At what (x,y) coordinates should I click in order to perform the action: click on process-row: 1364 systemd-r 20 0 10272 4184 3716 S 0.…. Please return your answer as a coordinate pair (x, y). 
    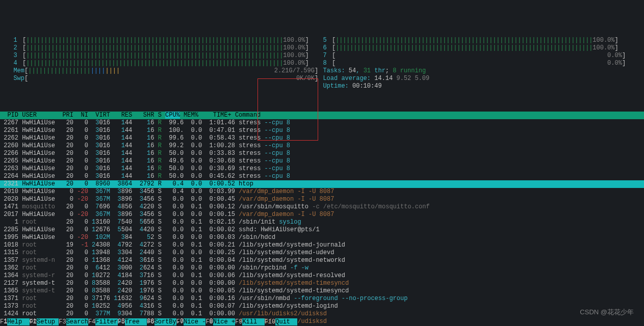
    Looking at the image, I should click on (322, 276).